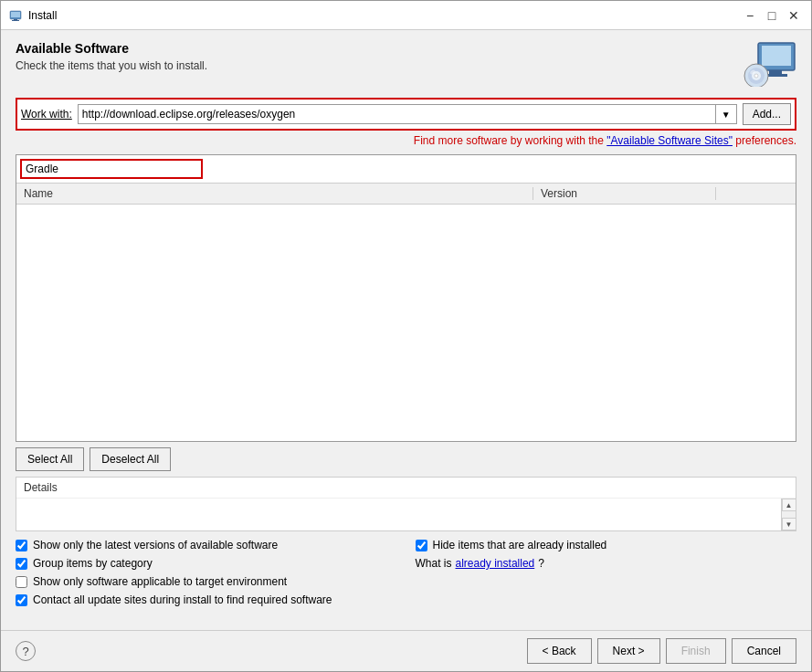 The width and height of the screenshot is (812, 672). Describe the element at coordinates (788, 515) in the screenshot. I see `details-scrollbar: ▲ ▼` at that location.